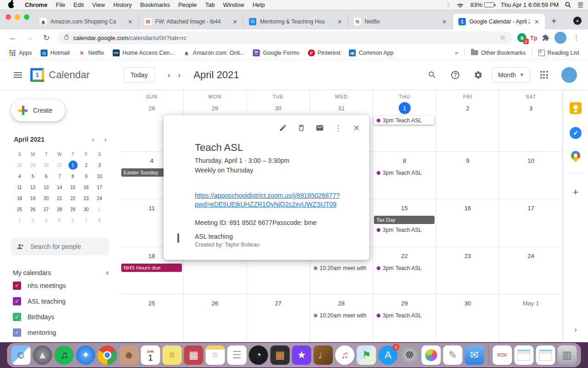 Image resolution: width=588 pixels, height=368 pixels. Describe the element at coordinates (151, 355) in the screenshot. I see `dock-icon-calendar: APR1` at that location.